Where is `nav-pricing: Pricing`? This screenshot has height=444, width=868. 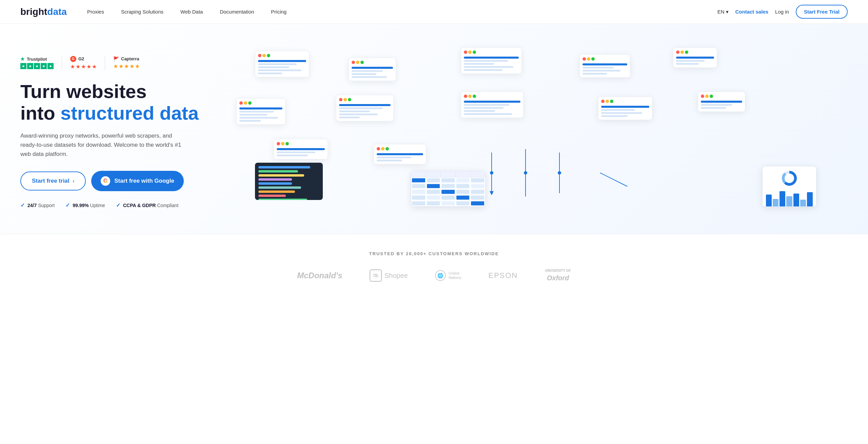 nav-pricing: Pricing is located at coordinates (279, 12).